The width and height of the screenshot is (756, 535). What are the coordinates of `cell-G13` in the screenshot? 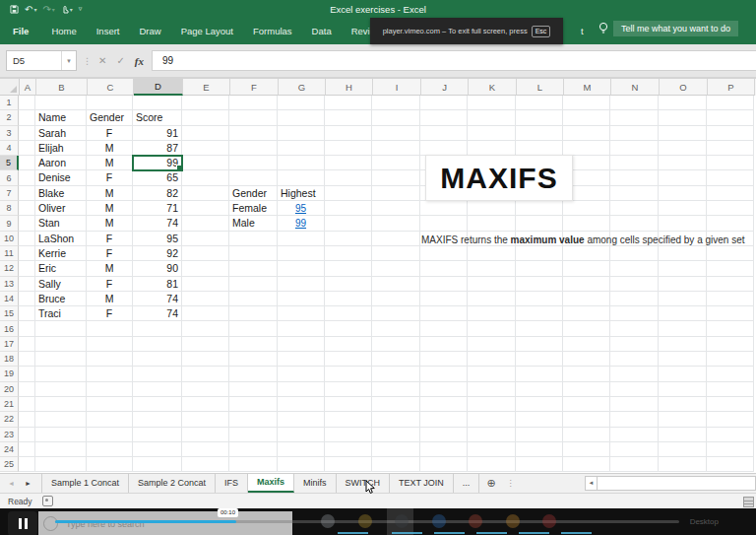 It's located at (301, 284).